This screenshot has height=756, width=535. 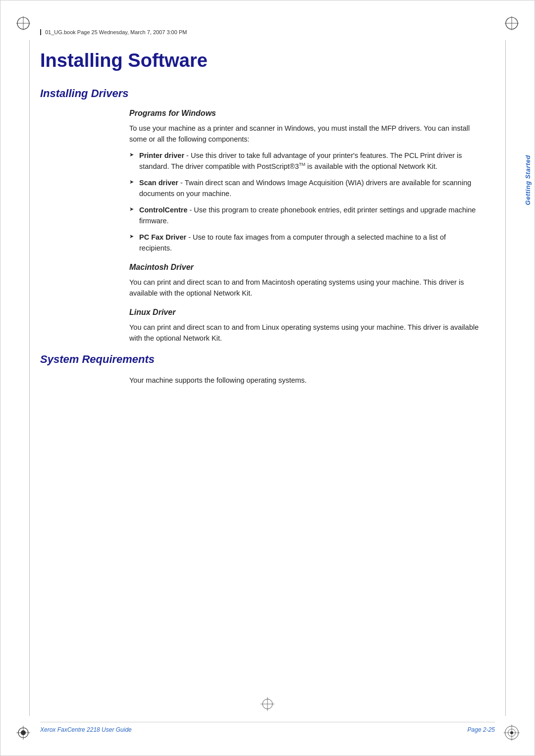 I want to click on subsection3-text: You can print and direct scan to and fro…, so click(x=305, y=333).